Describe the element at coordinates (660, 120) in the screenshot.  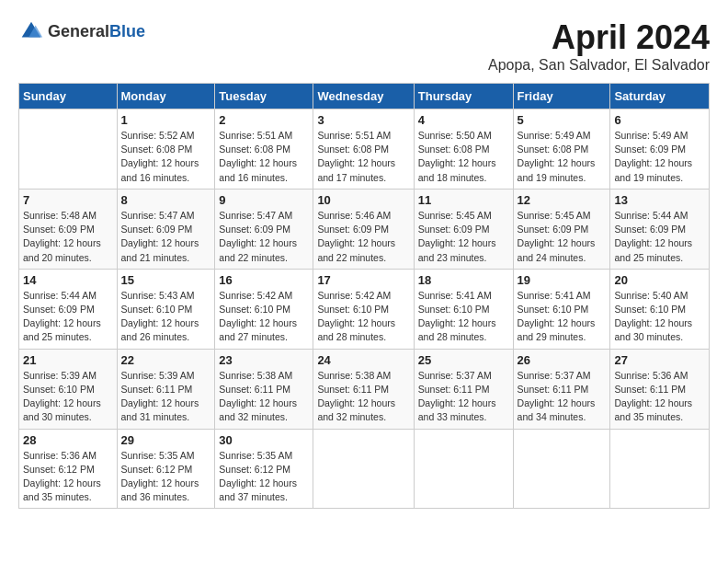
I see `day-number: 6` at that location.